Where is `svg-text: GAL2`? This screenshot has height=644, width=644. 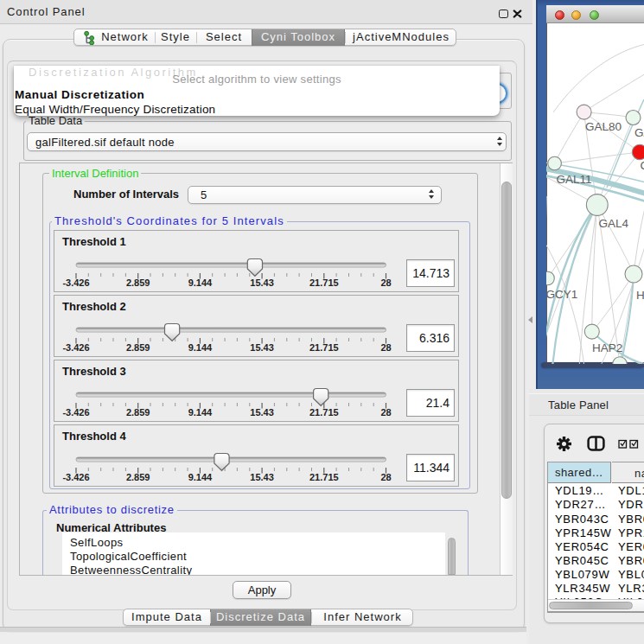
svg-text: GAL2 is located at coordinates (640, 133).